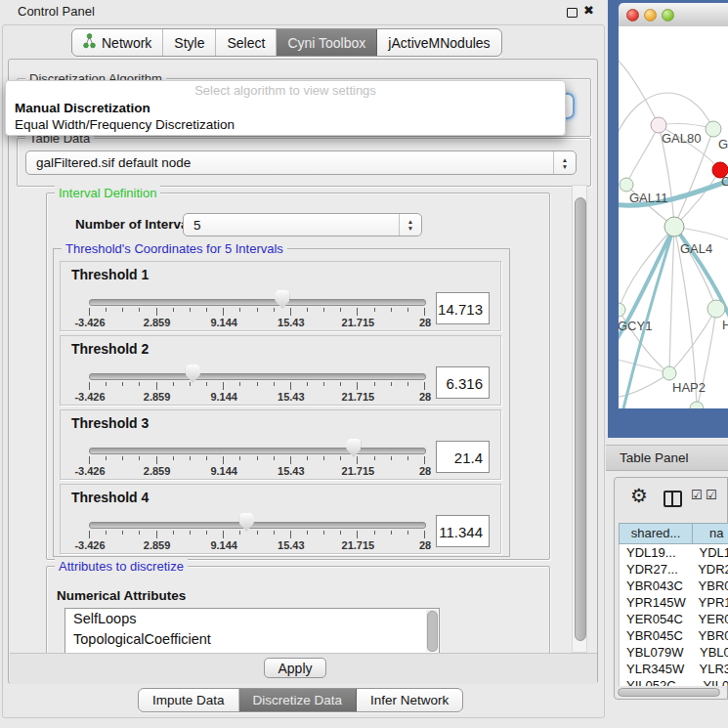 The height and width of the screenshot is (728, 728). Describe the element at coordinates (710, 653) in the screenshot. I see `cell-name: YBL0` at that location.